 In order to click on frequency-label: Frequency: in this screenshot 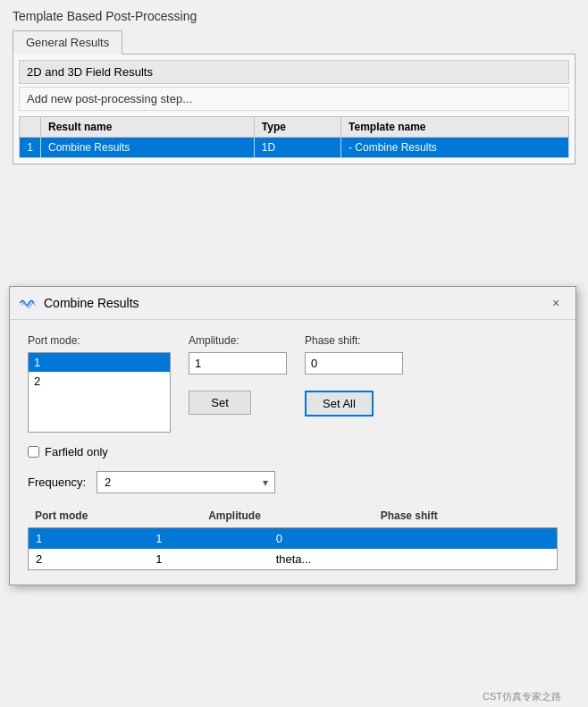, I will do `click(57, 483)`.